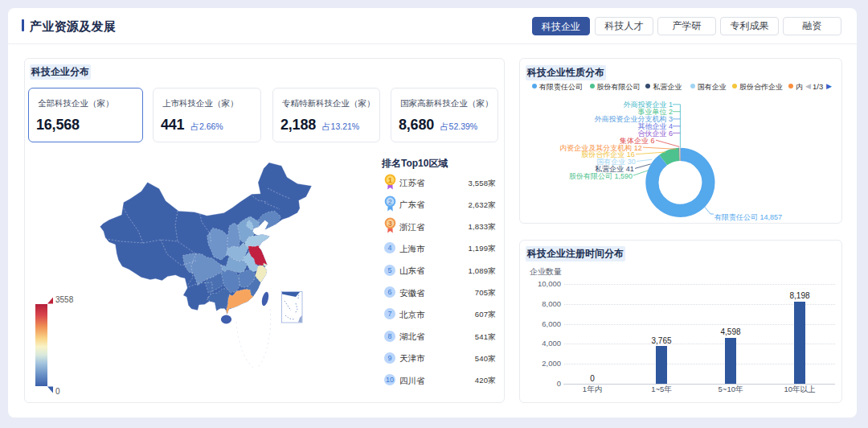  I want to click on svg-text: 2, so click(391, 201).